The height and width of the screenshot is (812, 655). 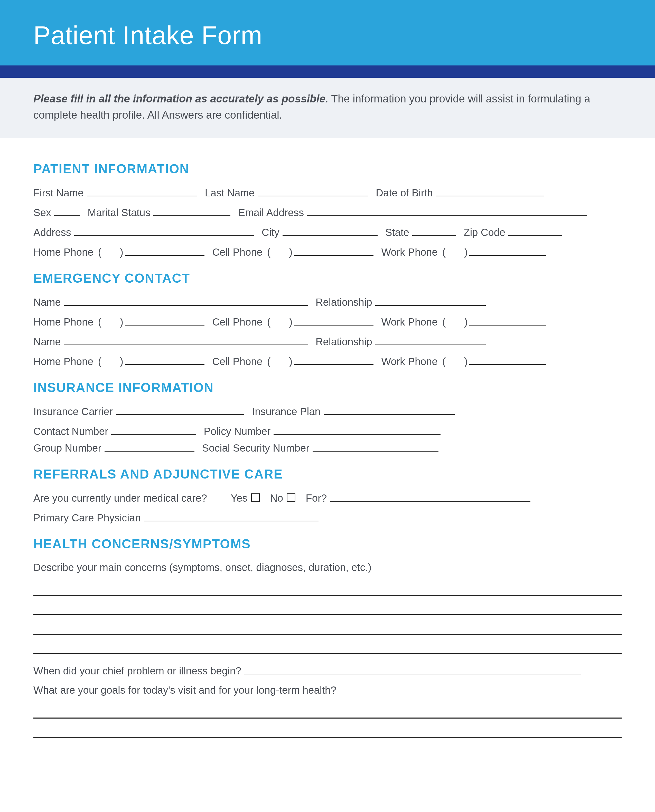 What do you see at coordinates (47, 302) in the screenshot?
I see `label-ec-name: Name` at bounding box center [47, 302].